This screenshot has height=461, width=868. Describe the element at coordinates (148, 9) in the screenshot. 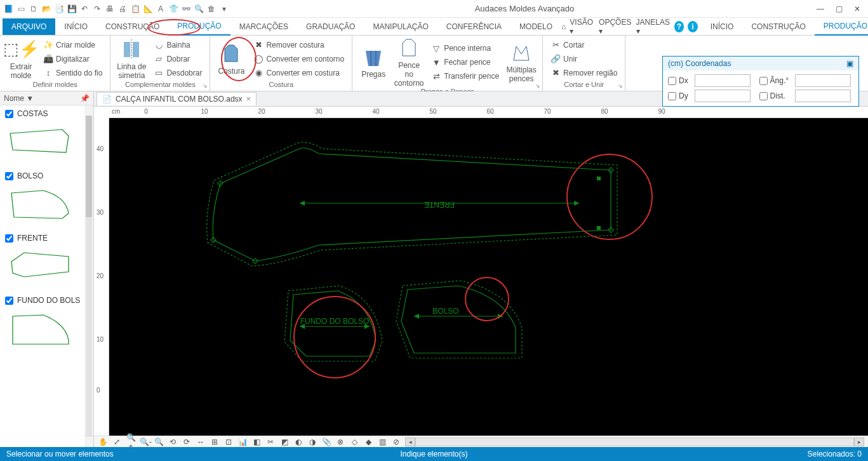

I see `qat-button-11: 📐` at that location.